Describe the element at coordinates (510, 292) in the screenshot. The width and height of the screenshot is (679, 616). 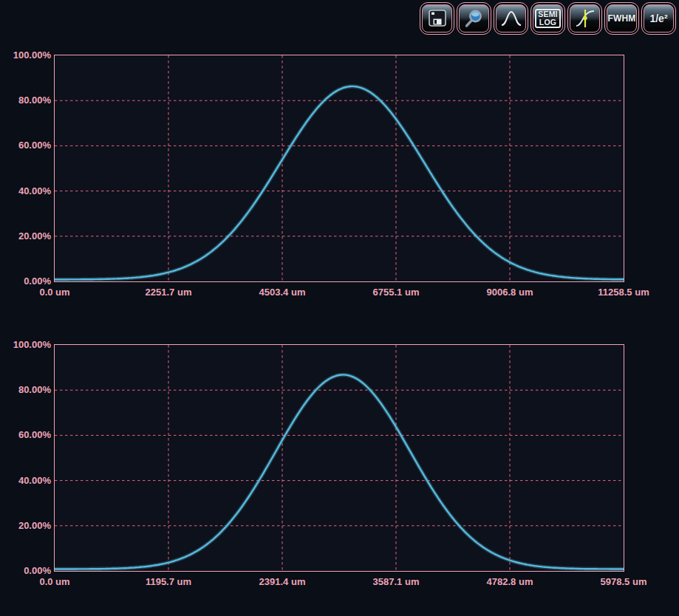
I see `x-tick-label: 9006.8 um` at that location.